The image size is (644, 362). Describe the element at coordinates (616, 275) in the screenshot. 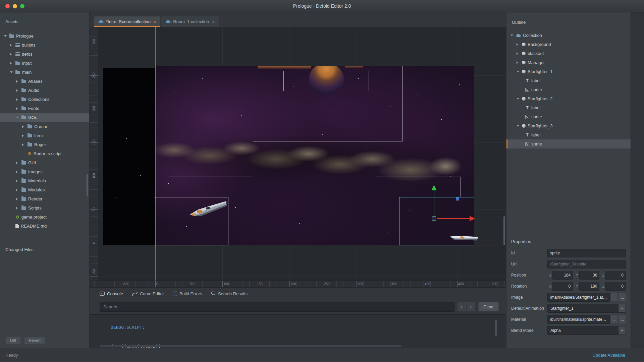

I see `position-z-field` at that location.